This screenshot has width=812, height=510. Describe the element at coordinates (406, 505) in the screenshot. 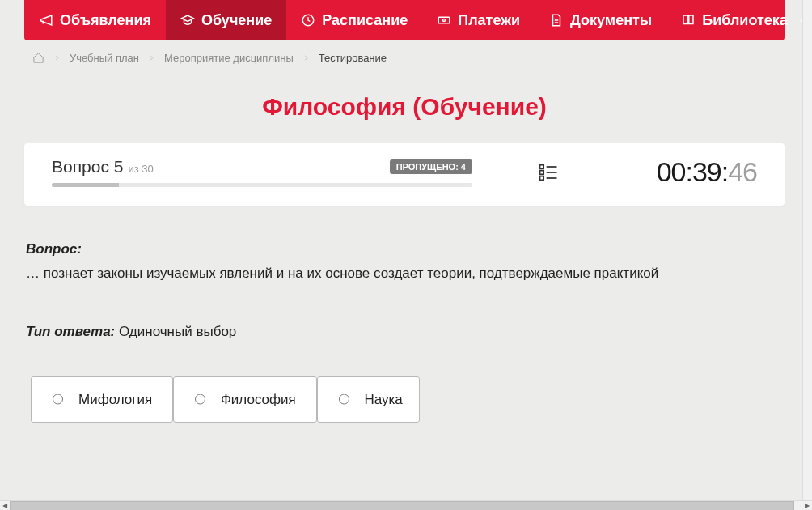

I see `horizontal-scrollbar: ◀ ▶` at that location.